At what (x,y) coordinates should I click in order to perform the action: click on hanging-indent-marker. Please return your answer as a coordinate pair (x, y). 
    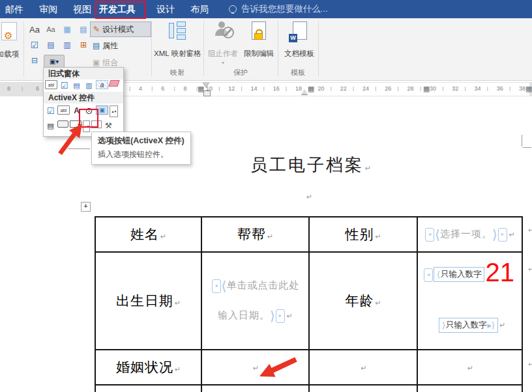
    Looking at the image, I should click on (304, 90).